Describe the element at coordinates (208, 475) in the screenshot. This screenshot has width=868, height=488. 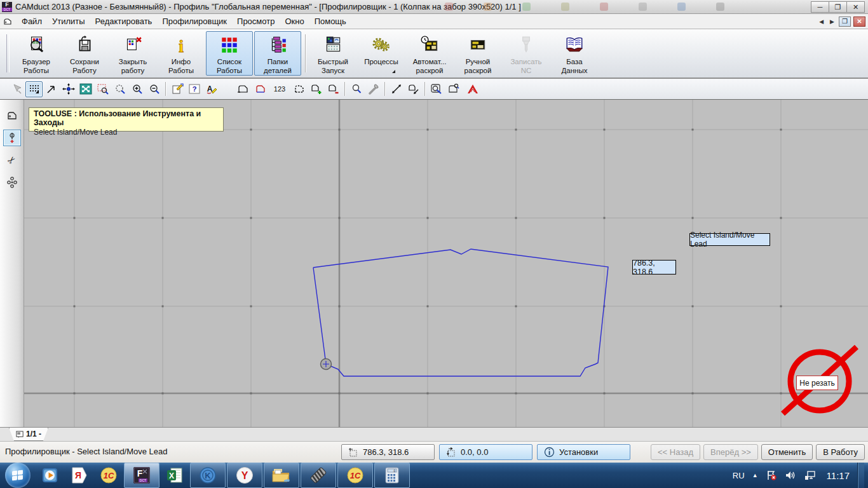
I see `k-program-icon: K` at that location.